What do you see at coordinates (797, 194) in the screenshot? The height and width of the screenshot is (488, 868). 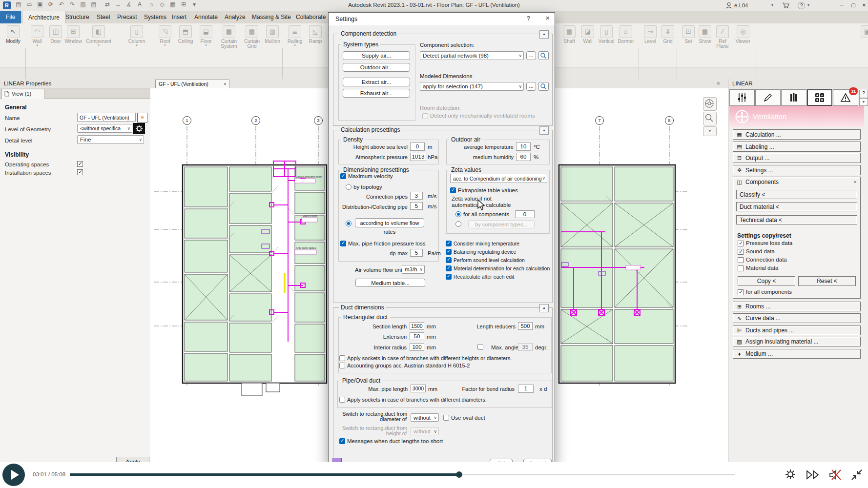 I see `classify-button: Classify <` at bounding box center [797, 194].